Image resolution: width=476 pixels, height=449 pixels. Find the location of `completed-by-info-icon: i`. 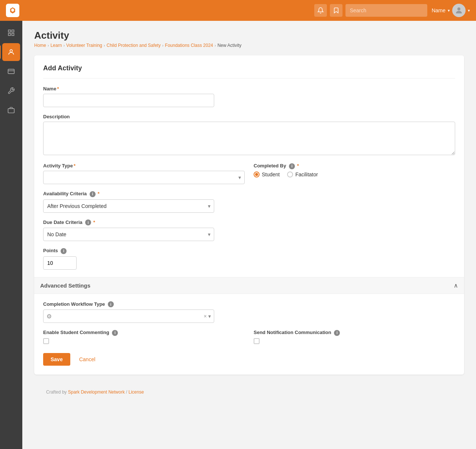

completed-by-info-icon: i is located at coordinates (292, 166).